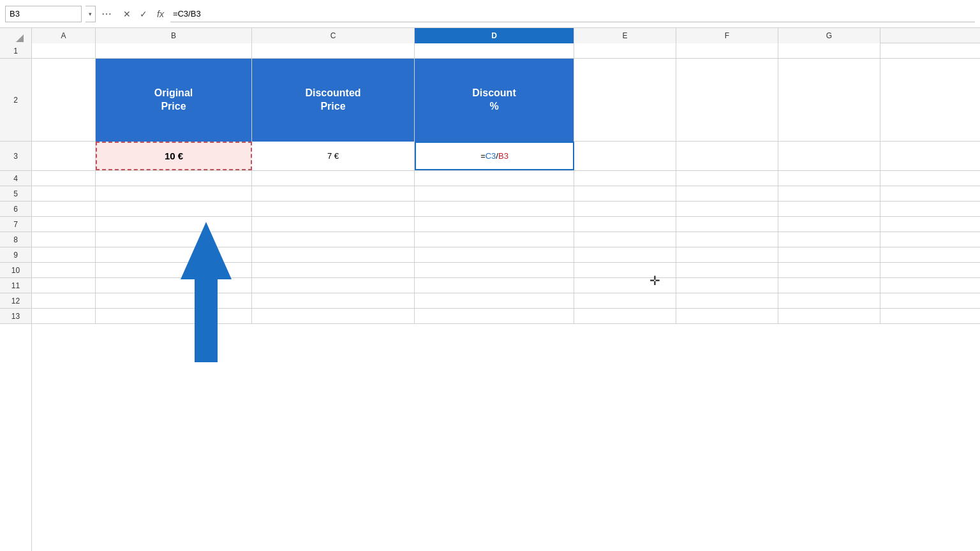 This screenshot has height=551, width=980. Describe the element at coordinates (727, 36) in the screenshot. I see `col-header-f: F` at that location.